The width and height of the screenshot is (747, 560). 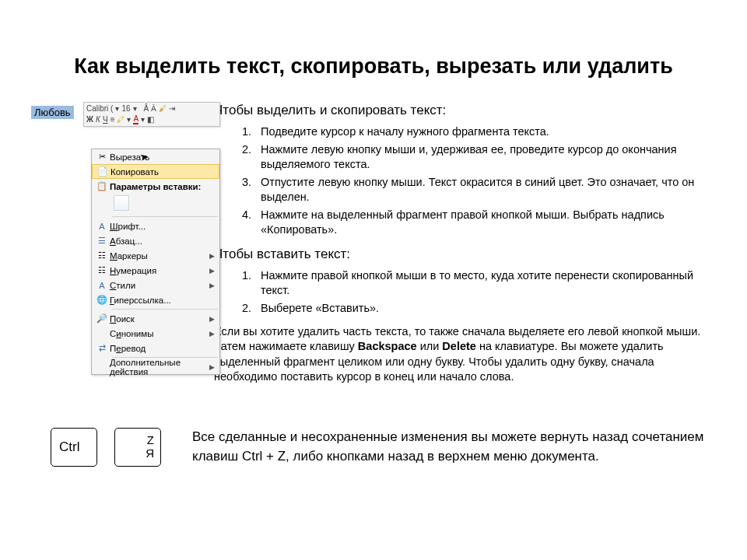 What do you see at coordinates (106, 447) in the screenshot?
I see `keyboard-keys: Ctrl Z Я` at bounding box center [106, 447].